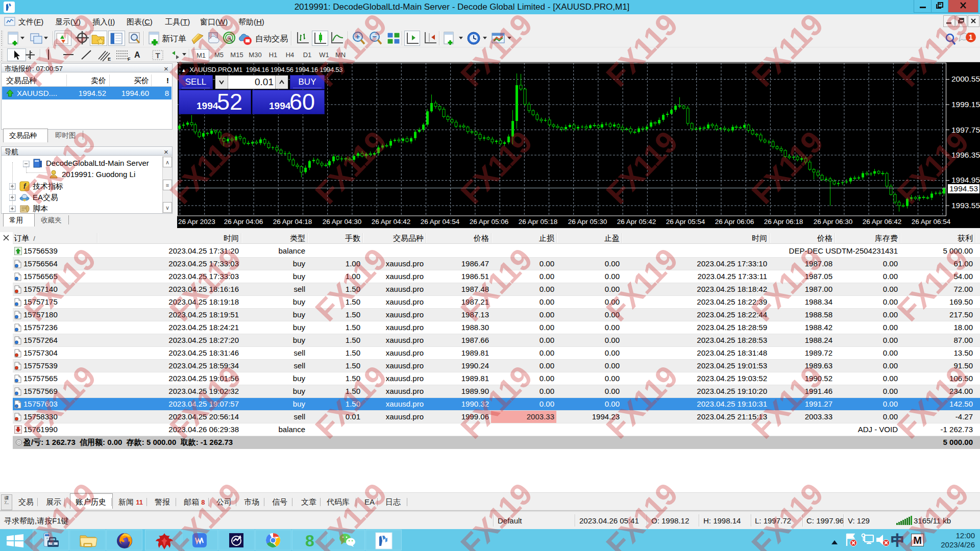  Describe the element at coordinates (898, 540) in the screenshot. I see `svg-text: 中` at that location.